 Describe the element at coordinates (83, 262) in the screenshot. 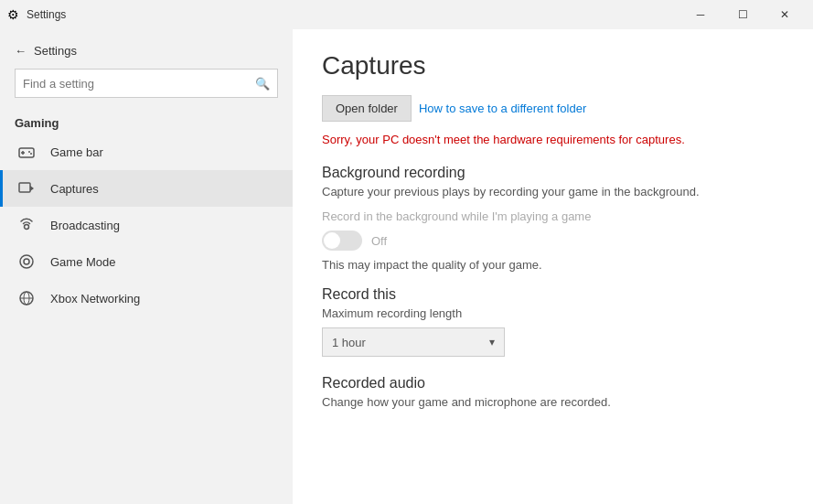

I see `sidebar-item-game-mode-label: Game Mode` at that location.